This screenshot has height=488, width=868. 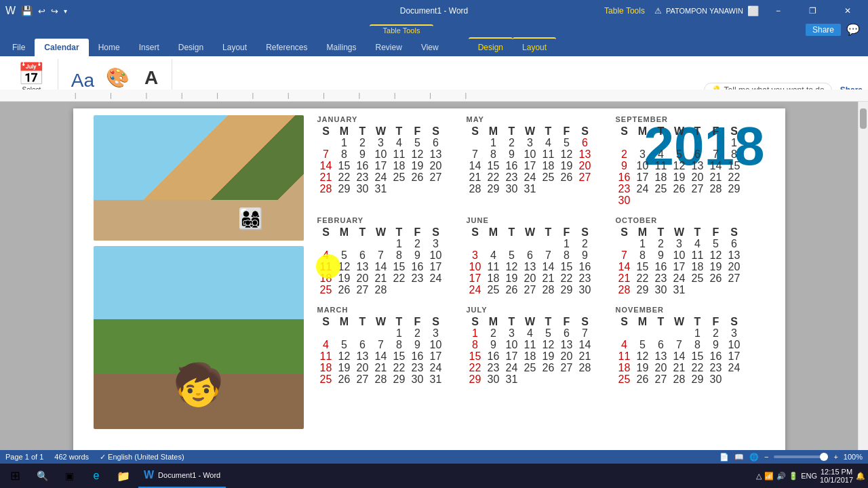 What do you see at coordinates (534, 220) in the screenshot?
I see `june-label: JUNE` at bounding box center [534, 220].